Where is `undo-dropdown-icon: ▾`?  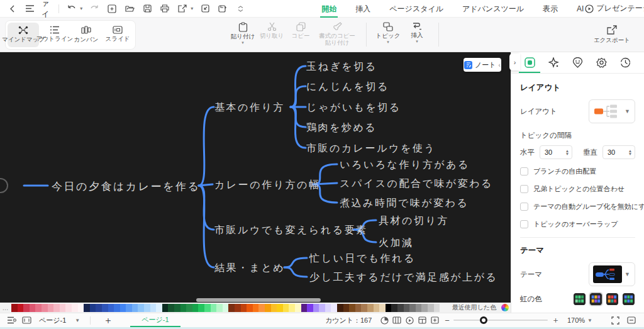 undo-dropdown-icon: ▾ is located at coordinates (81, 9).